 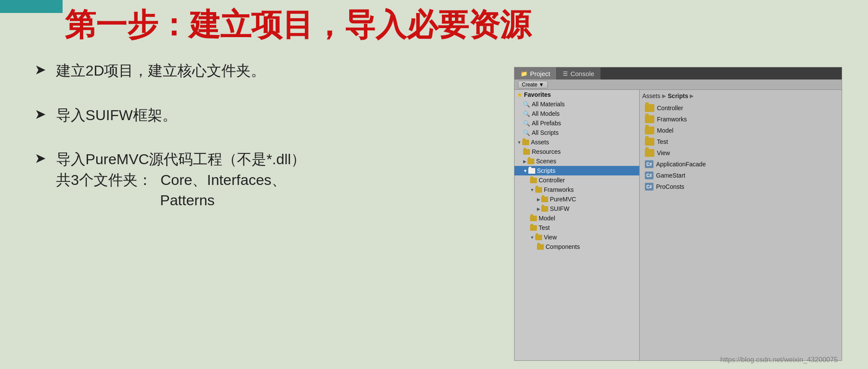 What do you see at coordinates (545, 133) in the screenshot?
I see `all-scripts-label: All Scripts` at bounding box center [545, 133].